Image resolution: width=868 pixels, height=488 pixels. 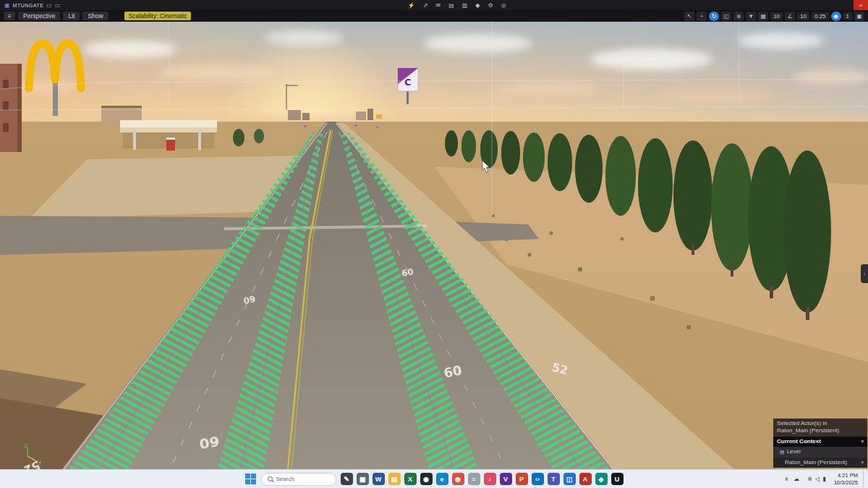 What do you see at coordinates (522, 479) in the screenshot?
I see `pdf-icon: P` at bounding box center [522, 479].